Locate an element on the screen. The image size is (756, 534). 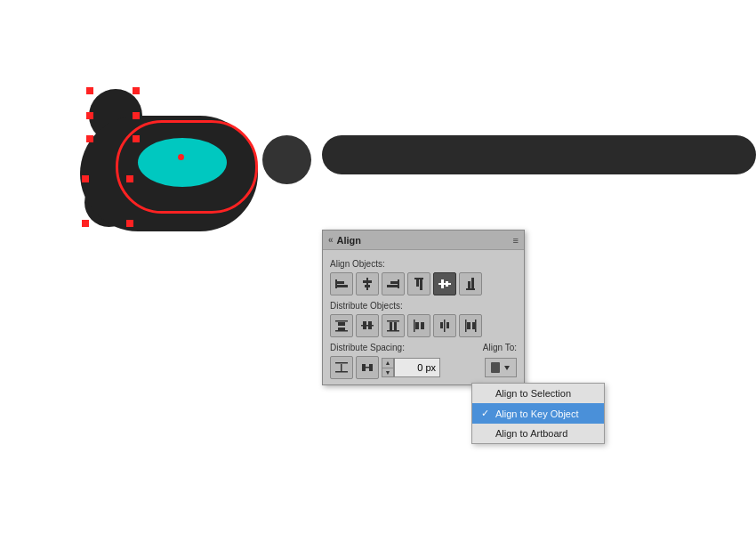
spinner-arrows: ▲ ▼ is located at coordinates (388, 368).